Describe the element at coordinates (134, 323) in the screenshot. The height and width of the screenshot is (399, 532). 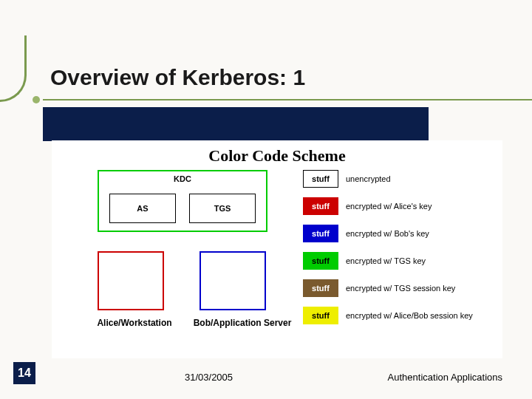
I see `alice-label: Alice/Workstation` at that location.